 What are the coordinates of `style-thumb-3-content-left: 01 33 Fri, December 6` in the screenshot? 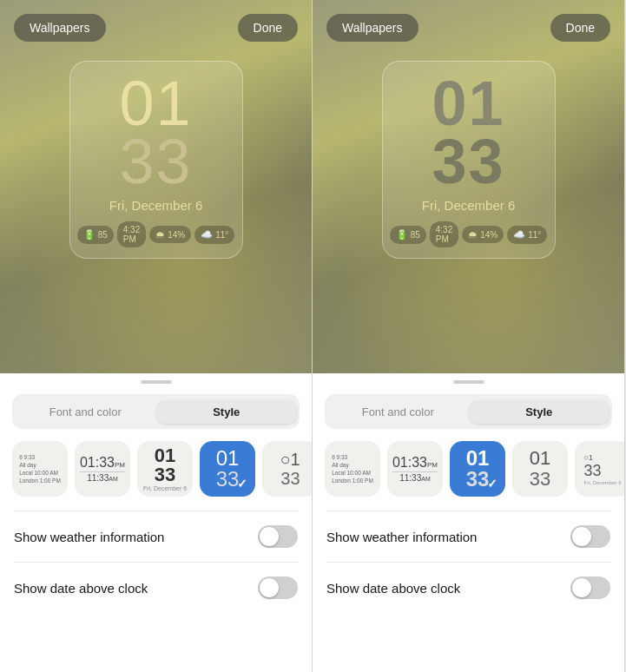 It's located at (165, 469).